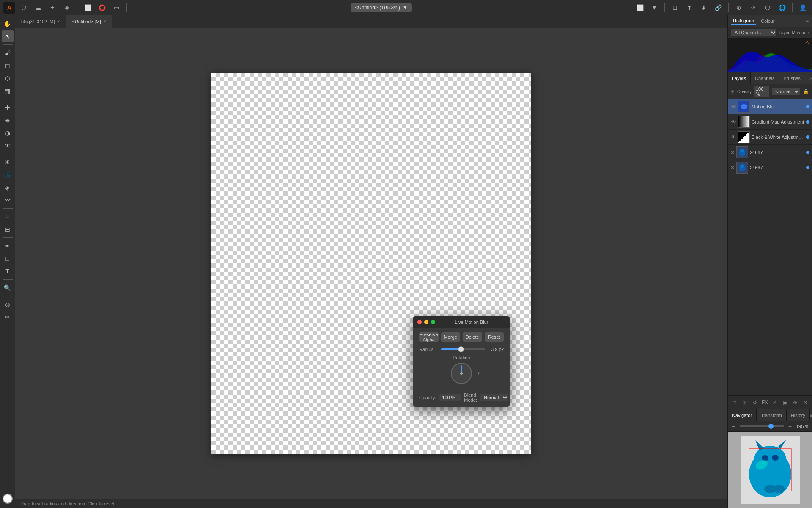 This screenshot has height=508, width=812. What do you see at coordinates (8, 133) in the screenshot?
I see `patch-tool-btn: ◑` at bounding box center [8, 133].